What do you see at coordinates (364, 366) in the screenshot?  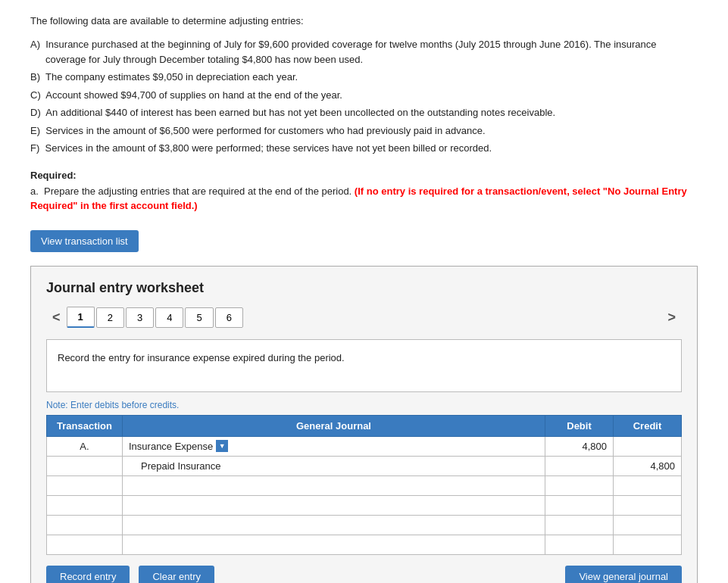 I see `instruction-box: Record the entry for insurance expense e…` at bounding box center [364, 366].